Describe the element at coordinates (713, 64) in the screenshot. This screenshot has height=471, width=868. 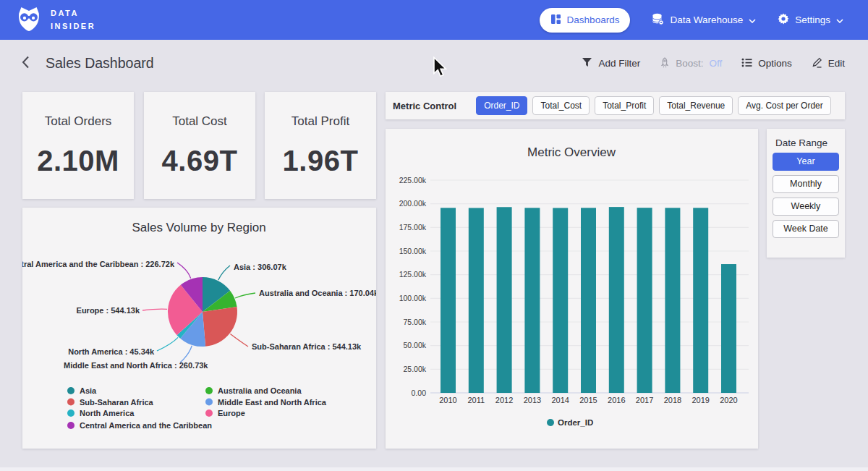
I see `header-actions: Add Filter Boost: Off` at that location.